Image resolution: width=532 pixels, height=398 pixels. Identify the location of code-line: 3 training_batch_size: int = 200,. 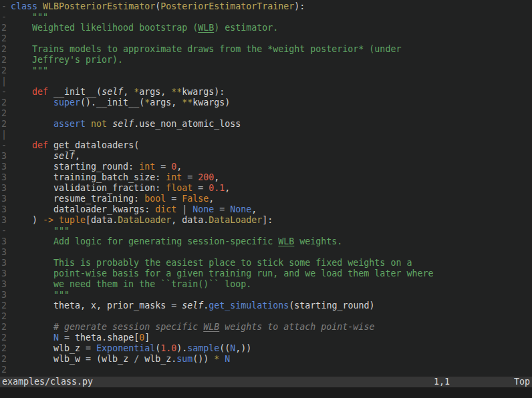
(266, 178).